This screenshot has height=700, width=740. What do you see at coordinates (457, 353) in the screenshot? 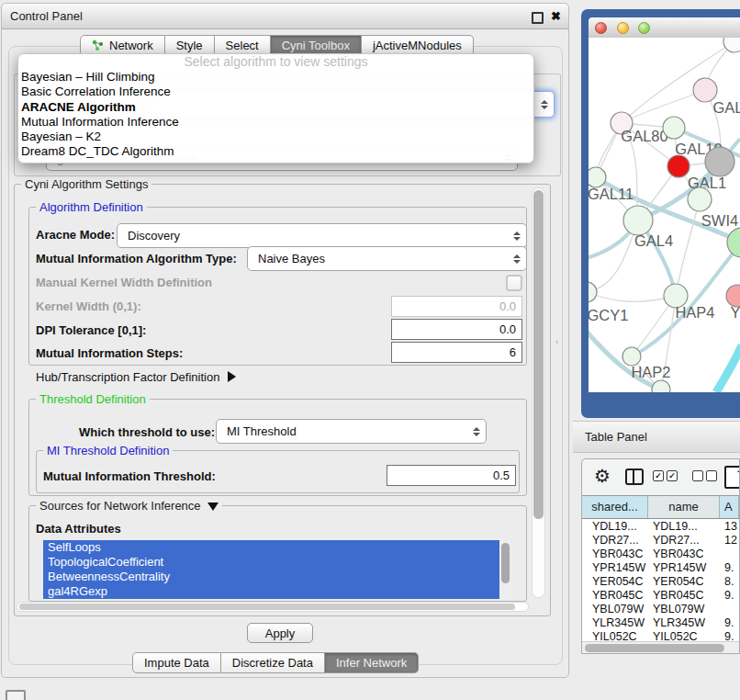
I see `mi-steps-field` at bounding box center [457, 353].